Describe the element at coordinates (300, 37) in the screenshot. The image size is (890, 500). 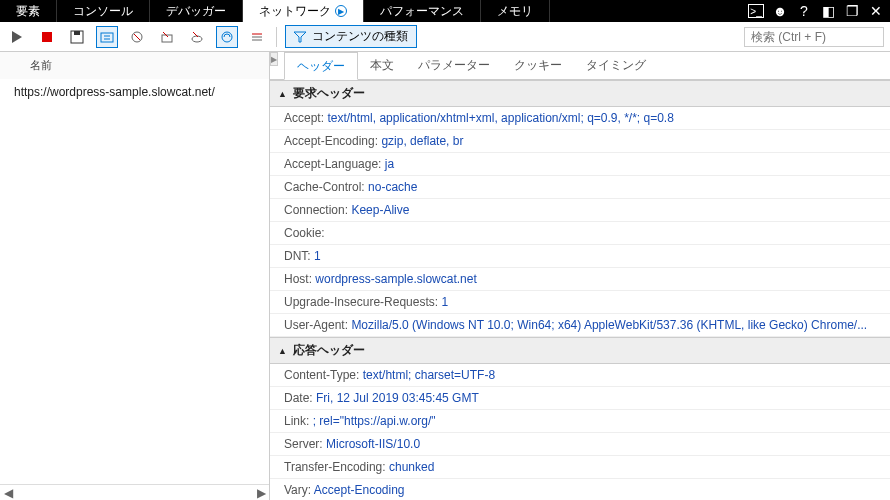
I see `filter-icon` at that location.